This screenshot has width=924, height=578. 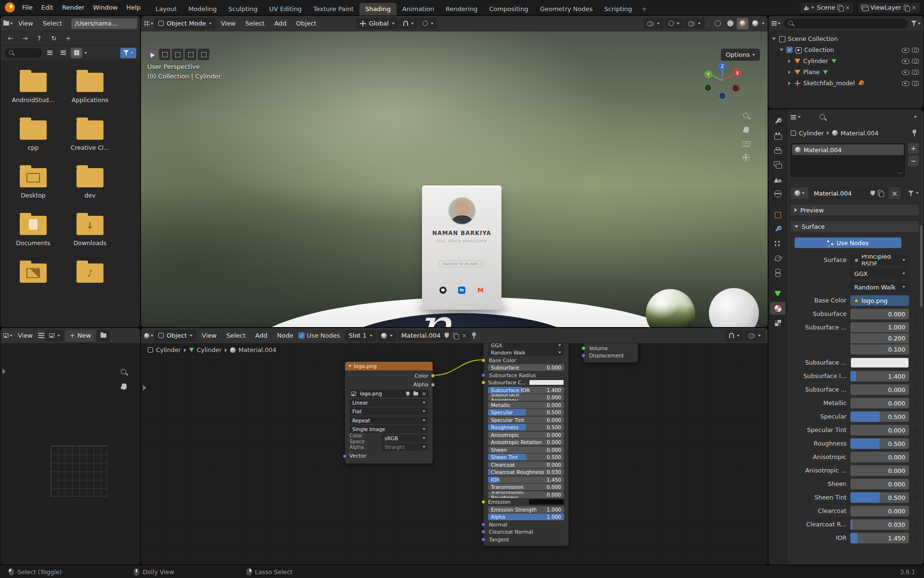 What do you see at coordinates (526, 495) in the screenshot?
I see `bsdf-row-transmission-roughness: Transmission Roughness0.000` at bounding box center [526, 495].